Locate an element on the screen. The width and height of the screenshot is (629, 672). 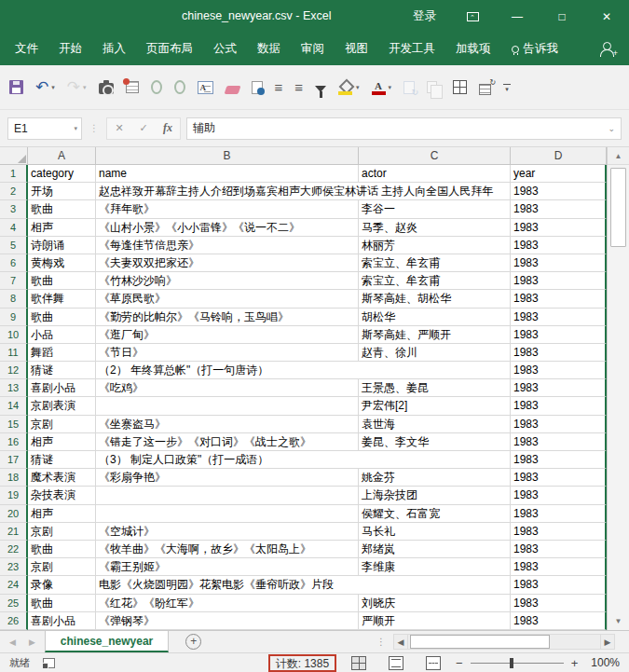
row-header-26: 26 is located at coordinates (14, 621).